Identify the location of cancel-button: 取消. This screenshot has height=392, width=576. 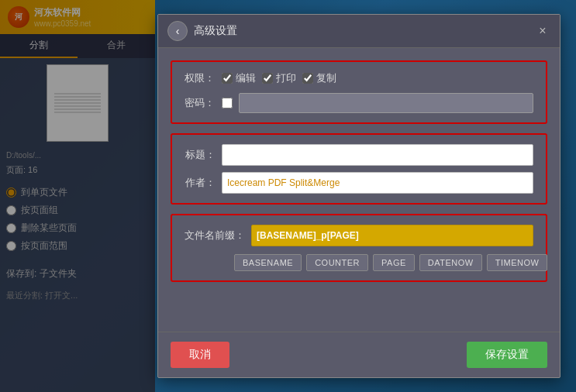
(200, 355).